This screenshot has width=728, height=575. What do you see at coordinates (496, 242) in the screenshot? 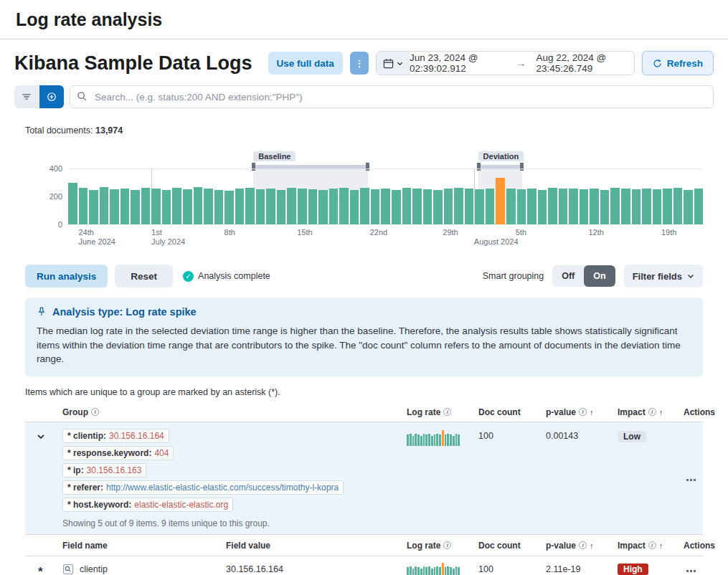
I see `x-month-label: August 2024` at bounding box center [496, 242].